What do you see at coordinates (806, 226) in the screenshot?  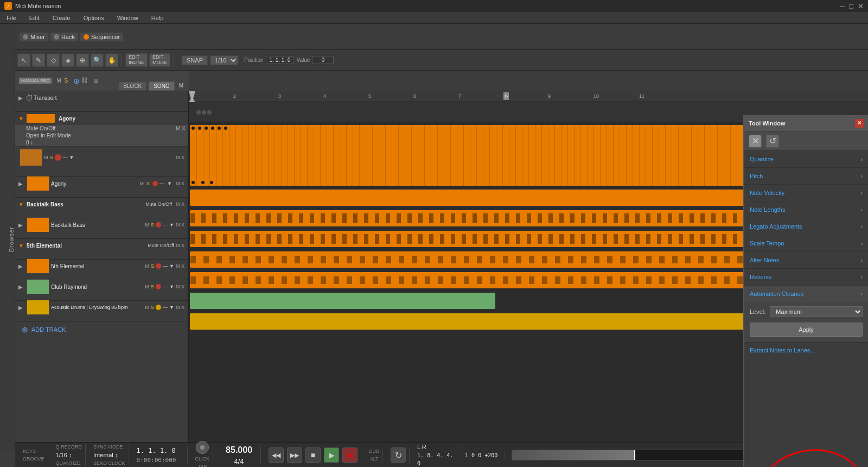 I see `legato-header: Legato Adjustments ›` at bounding box center [806, 226].